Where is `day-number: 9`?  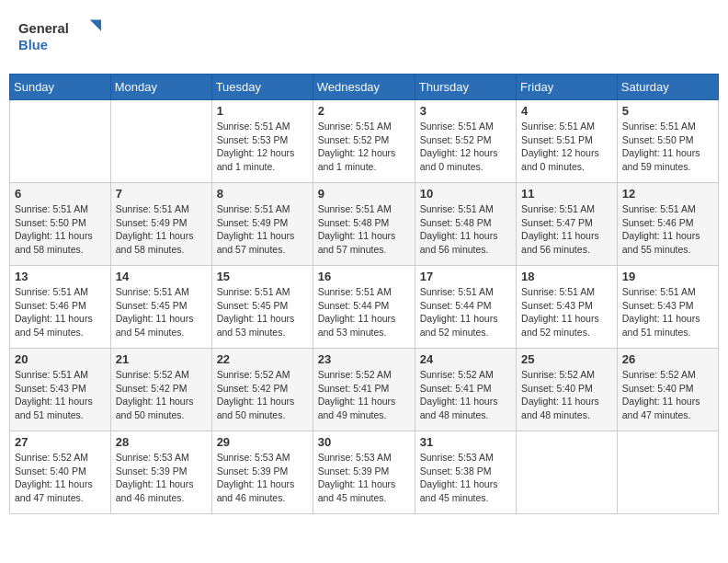 day-number: 9 is located at coordinates (364, 193).